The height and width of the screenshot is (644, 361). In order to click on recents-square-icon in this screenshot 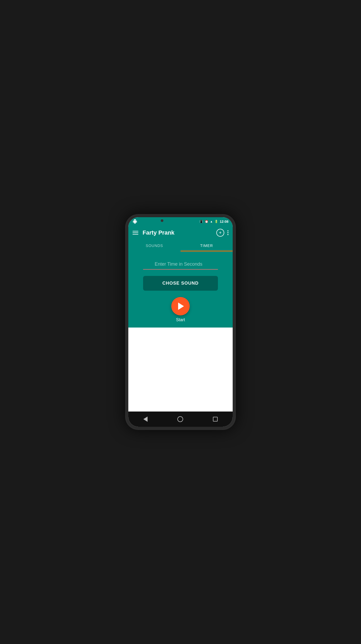, I will do `click(215, 419)`.